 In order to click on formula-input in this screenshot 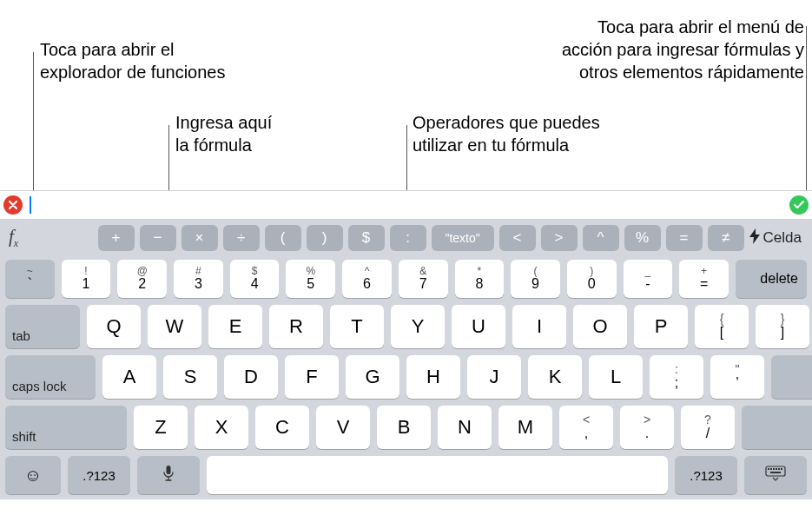, I will do `click(410, 205)`.